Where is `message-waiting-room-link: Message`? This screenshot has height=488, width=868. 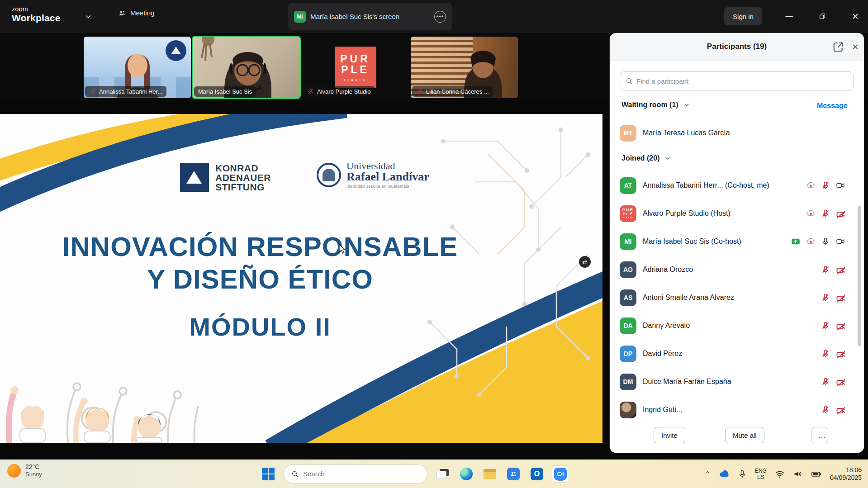
message-waiting-room-link: Message is located at coordinates (832, 106).